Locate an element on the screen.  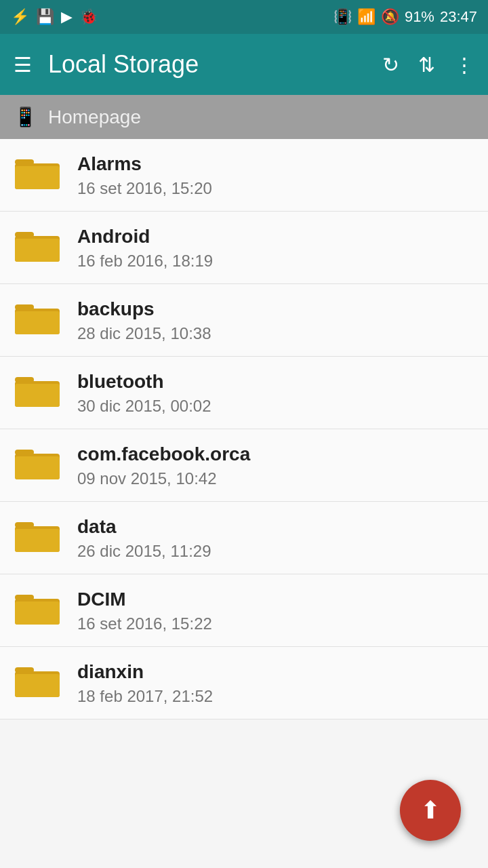
file-name: DCIM is located at coordinates (276, 599).